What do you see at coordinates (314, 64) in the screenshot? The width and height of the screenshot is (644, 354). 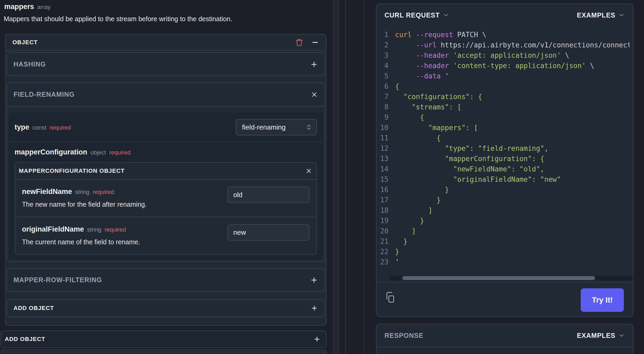 I see `expand-hashing-button` at bounding box center [314, 64].